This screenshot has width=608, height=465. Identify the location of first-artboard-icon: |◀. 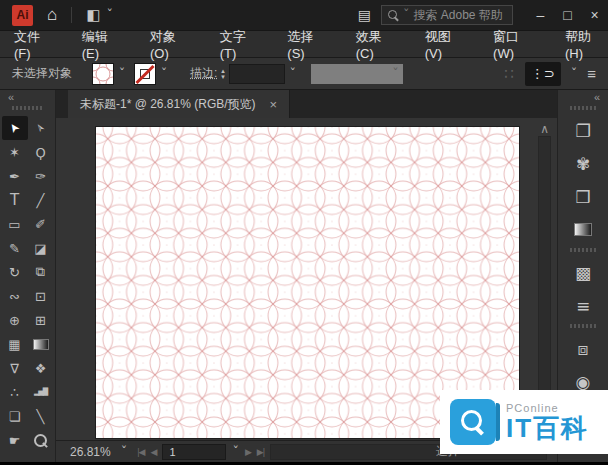
(140, 452).